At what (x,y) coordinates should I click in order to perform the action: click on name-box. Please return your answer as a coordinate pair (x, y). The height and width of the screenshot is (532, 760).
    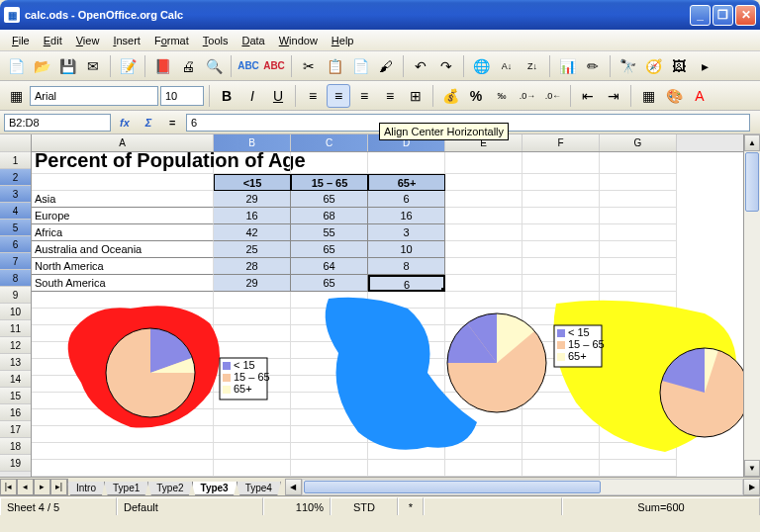
    Looking at the image, I should click on (57, 123).